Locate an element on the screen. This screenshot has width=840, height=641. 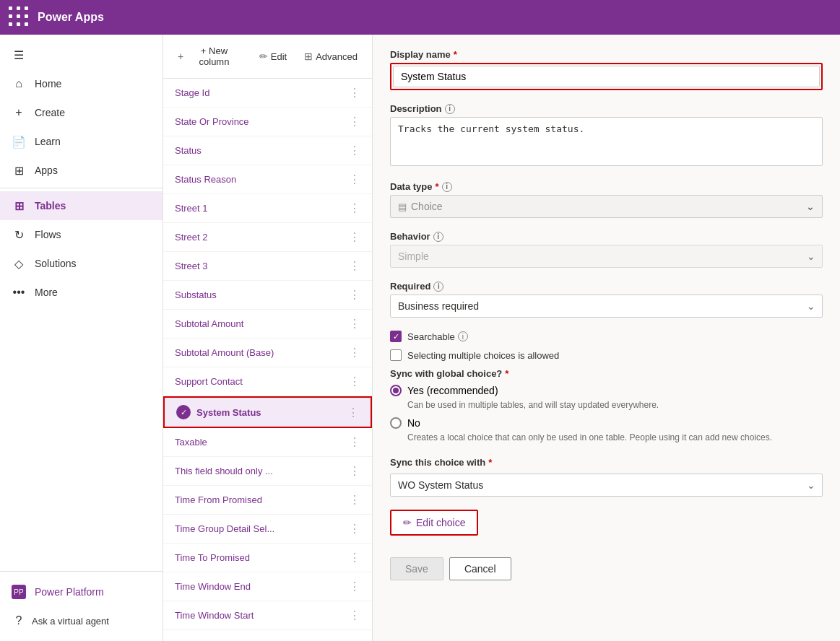
pencil-icon: ✏ is located at coordinates (407, 523).